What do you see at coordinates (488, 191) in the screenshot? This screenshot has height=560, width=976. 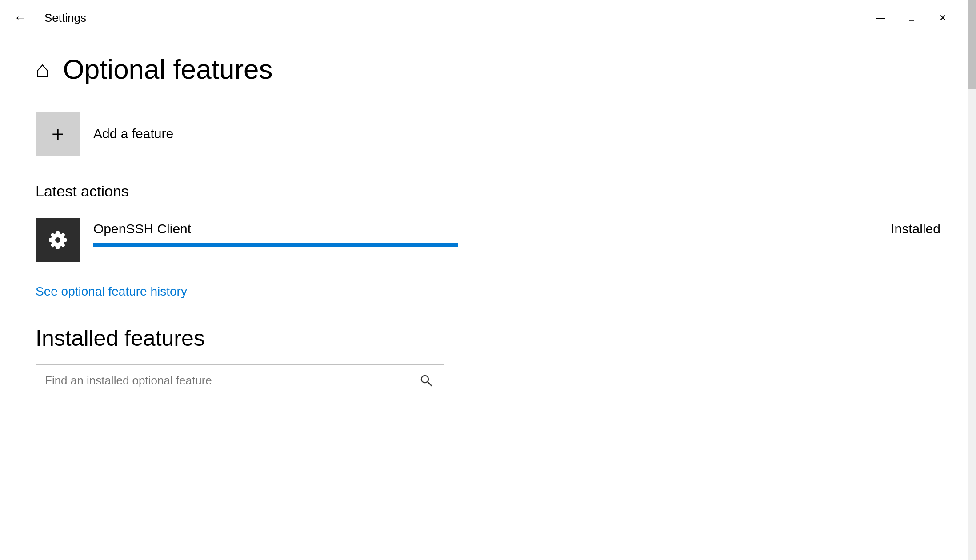 I see `latest-actions-header: Latest actions` at bounding box center [488, 191].